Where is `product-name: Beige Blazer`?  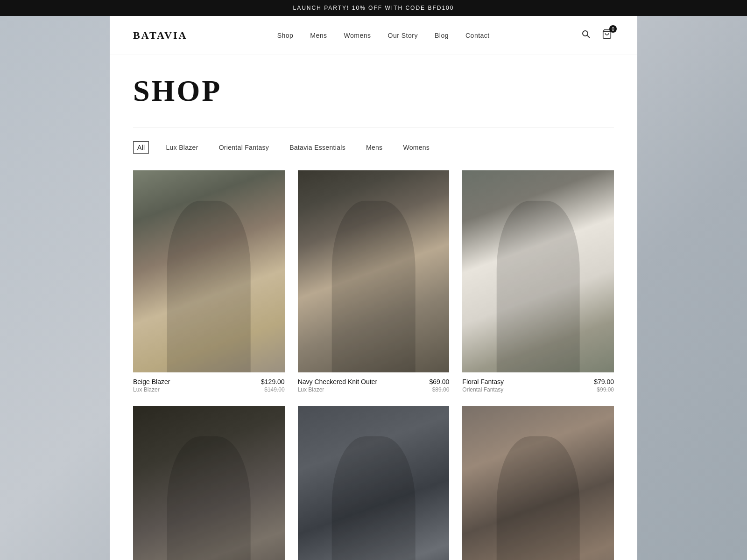
product-name: Beige Blazer is located at coordinates (151, 382).